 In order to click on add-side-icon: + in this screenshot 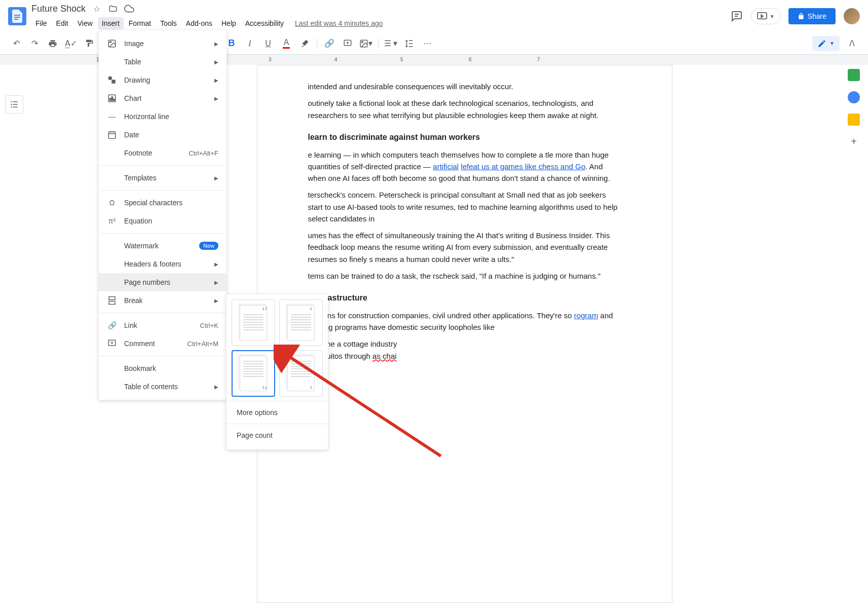, I will do `click(854, 142)`.